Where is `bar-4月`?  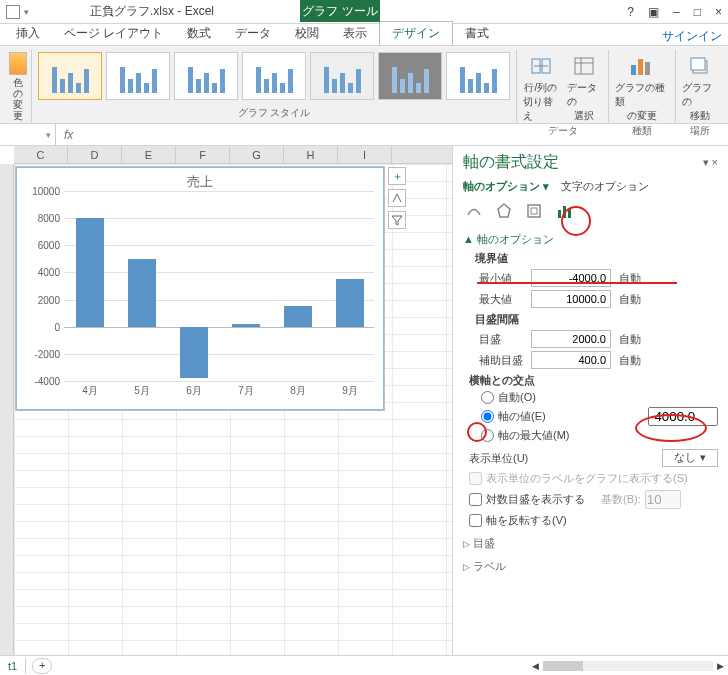 bar-4月 is located at coordinates (90, 272).